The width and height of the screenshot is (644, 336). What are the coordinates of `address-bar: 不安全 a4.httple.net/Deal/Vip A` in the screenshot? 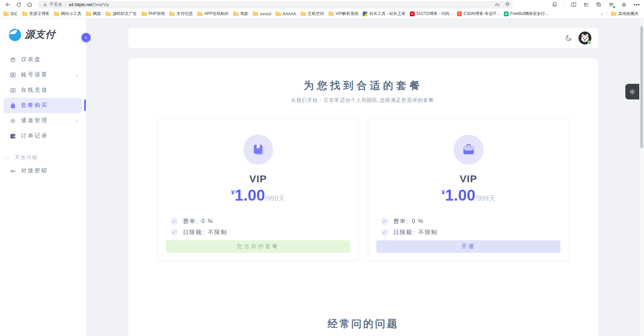 It's located at (276, 5).